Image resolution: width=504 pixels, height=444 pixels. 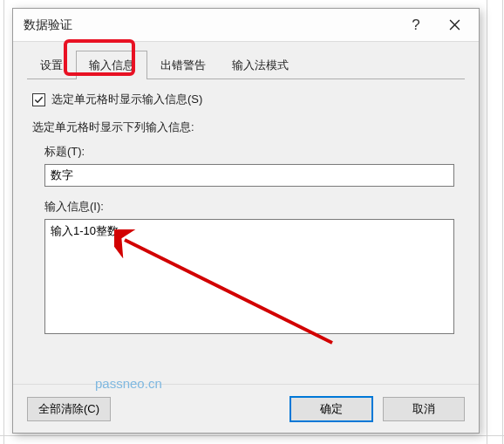 What do you see at coordinates (455, 24) in the screenshot?
I see `close-icon` at bounding box center [455, 24].